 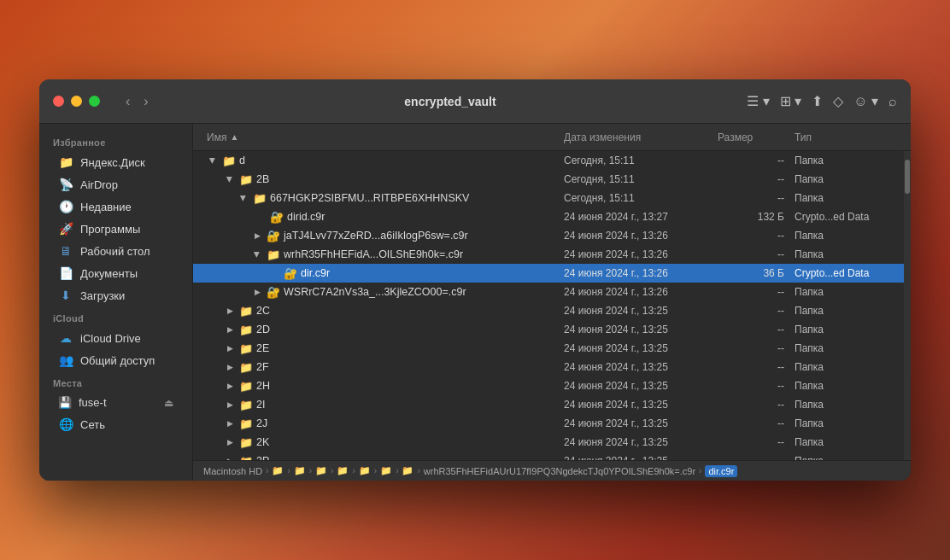 What do you see at coordinates (106, 207) in the screenshot?
I see `sidebar-item-label: Недавние` at bounding box center [106, 207].